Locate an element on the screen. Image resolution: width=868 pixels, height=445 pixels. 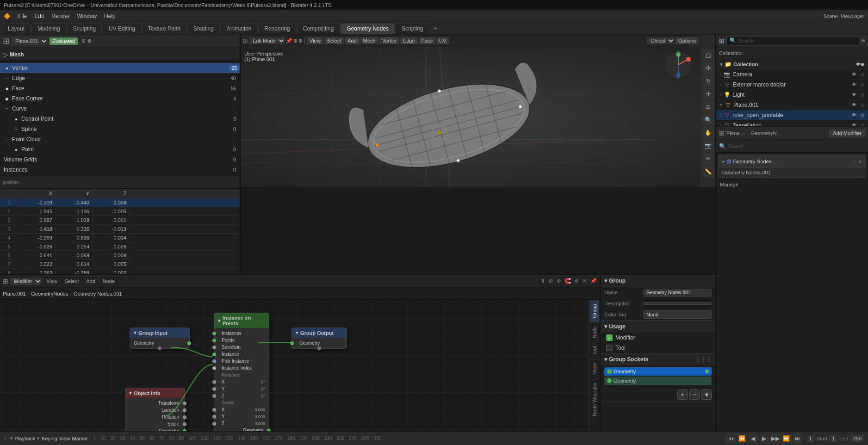
object-selector: Plane.001 is located at coordinates (30, 41).